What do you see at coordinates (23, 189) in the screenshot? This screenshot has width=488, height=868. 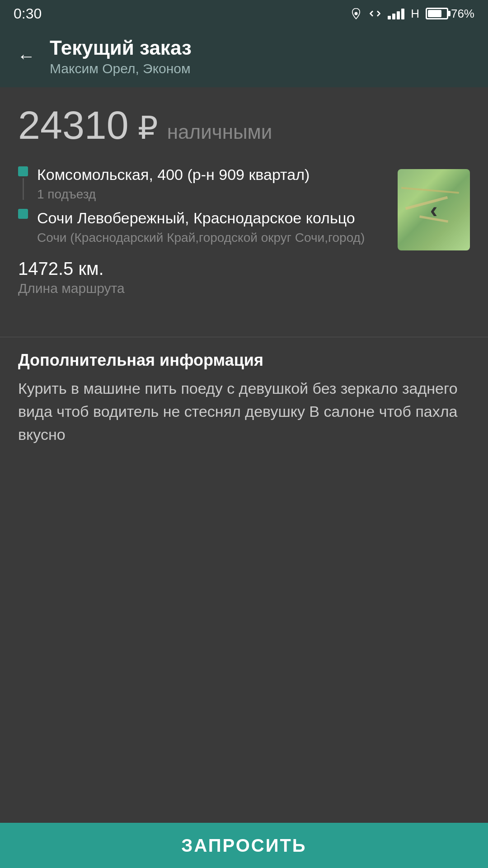 I see `route-line-icon` at bounding box center [23, 189].